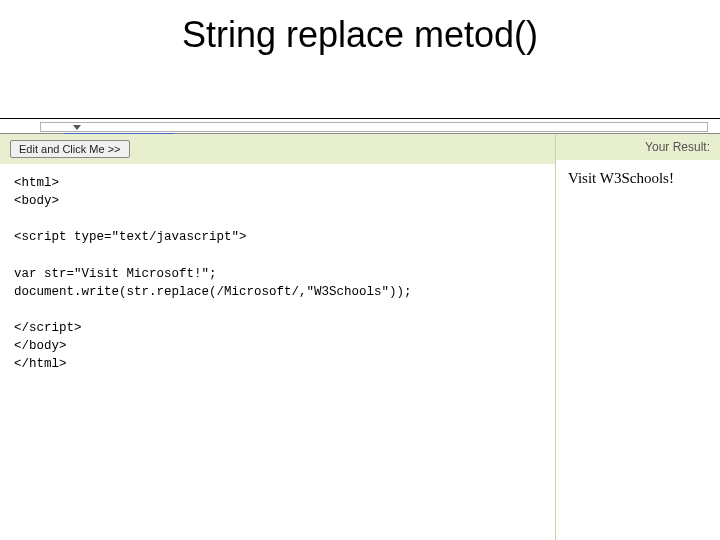  Describe the element at coordinates (638, 283) in the screenshot. I see `result-output: Visit W3Schools!` at that location.